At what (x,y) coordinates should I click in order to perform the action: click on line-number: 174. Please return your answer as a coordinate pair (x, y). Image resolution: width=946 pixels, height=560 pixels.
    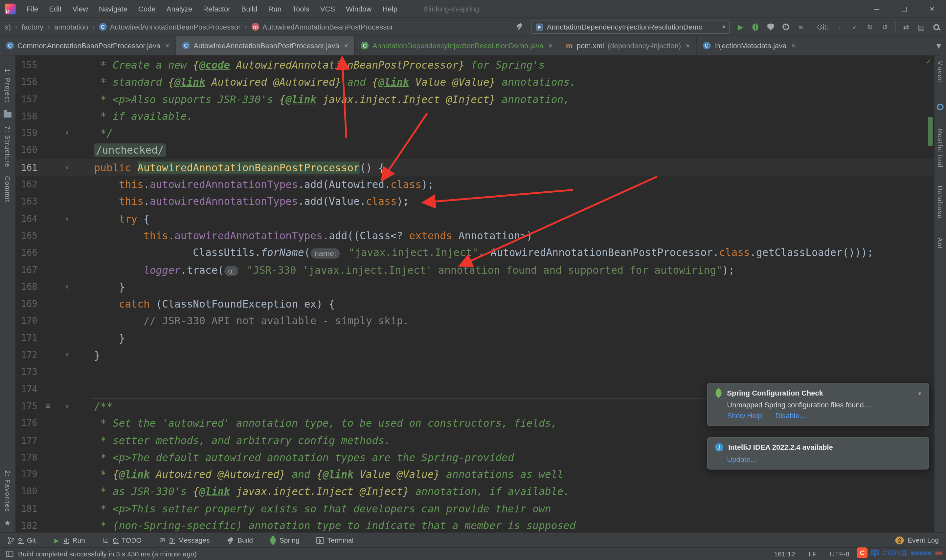
    Looking at the image, I should click on (26, 389).